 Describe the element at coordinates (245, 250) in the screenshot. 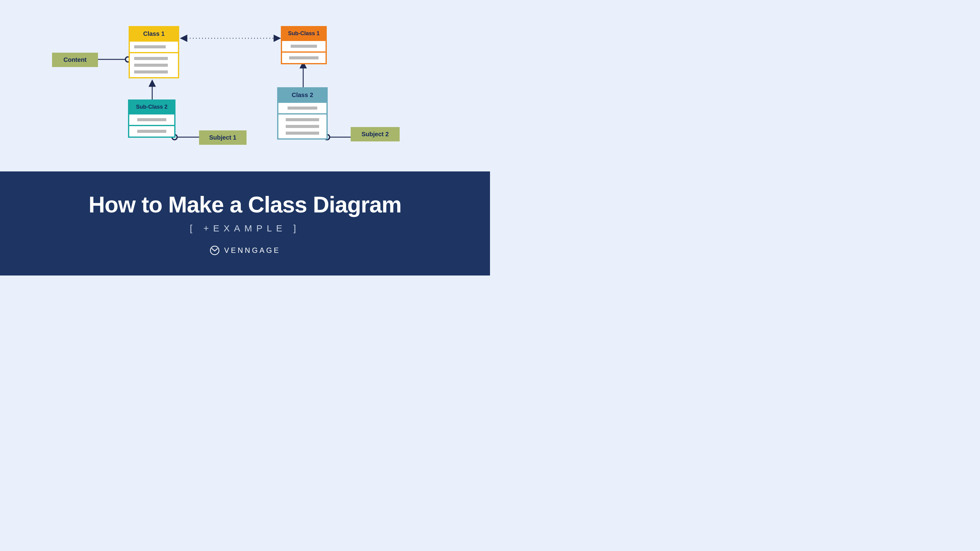

I see `brand: VENNGAGE` at that location.